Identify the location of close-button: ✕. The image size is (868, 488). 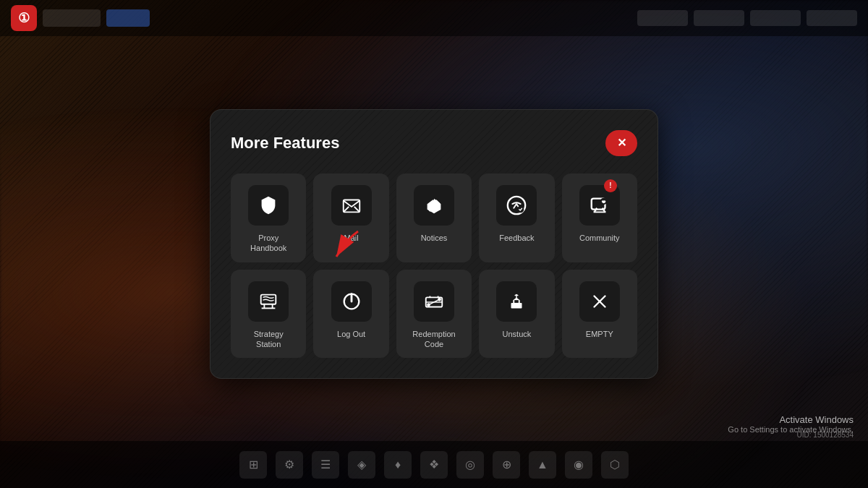
(621, 143).